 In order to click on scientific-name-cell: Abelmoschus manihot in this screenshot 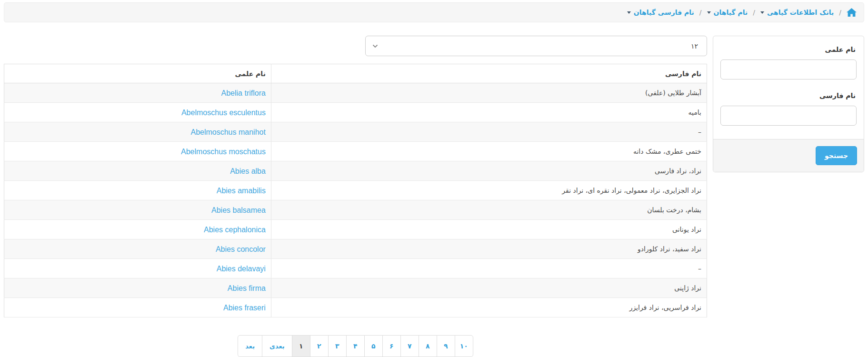, I will do `click(138, 132)`.